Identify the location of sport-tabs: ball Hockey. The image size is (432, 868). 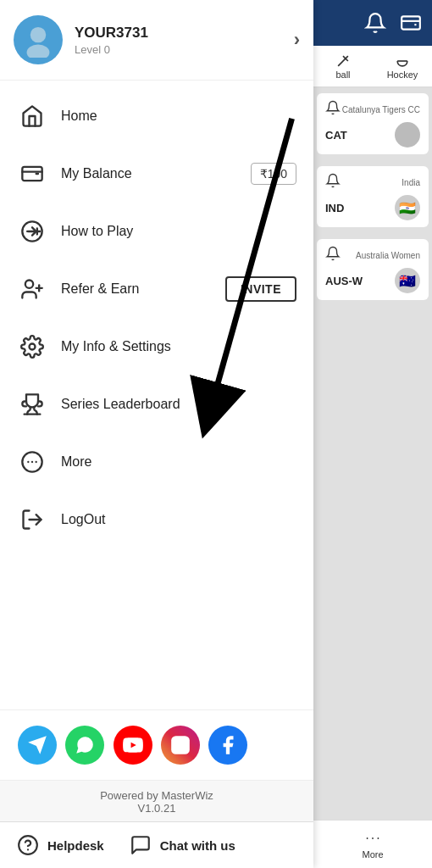
(373, 67).